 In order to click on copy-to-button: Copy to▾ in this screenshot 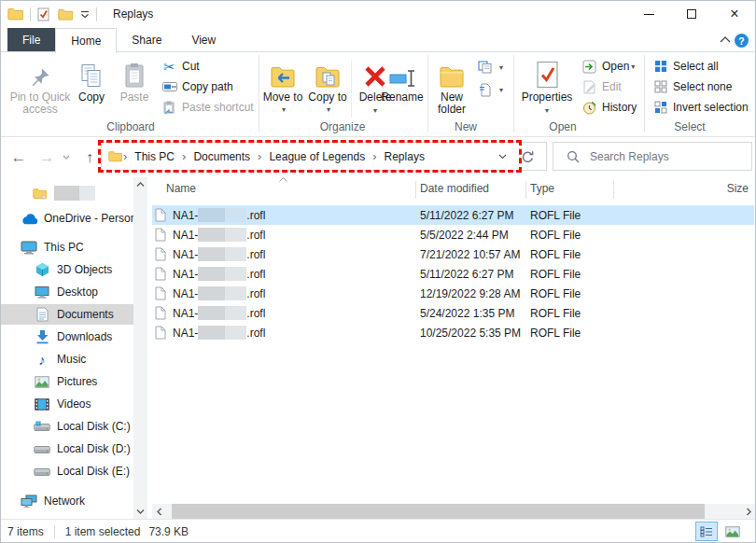, I will do `click(328, 87)`.